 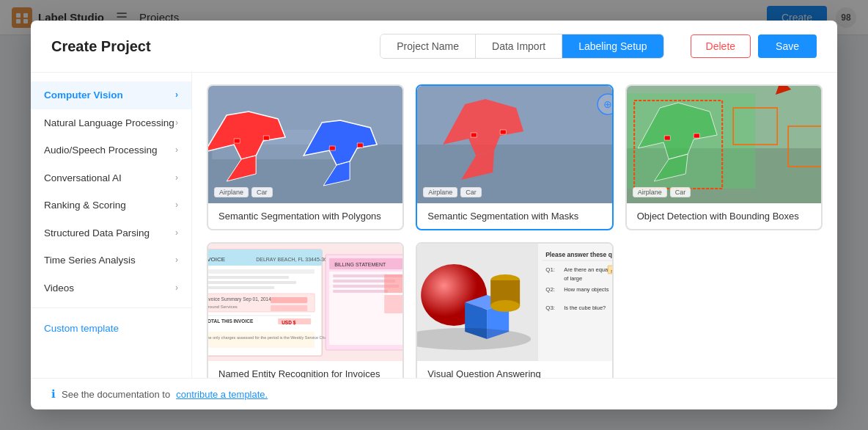 I want to click on template-card-title: Visual Question Answering, so click(x=515, y=370).